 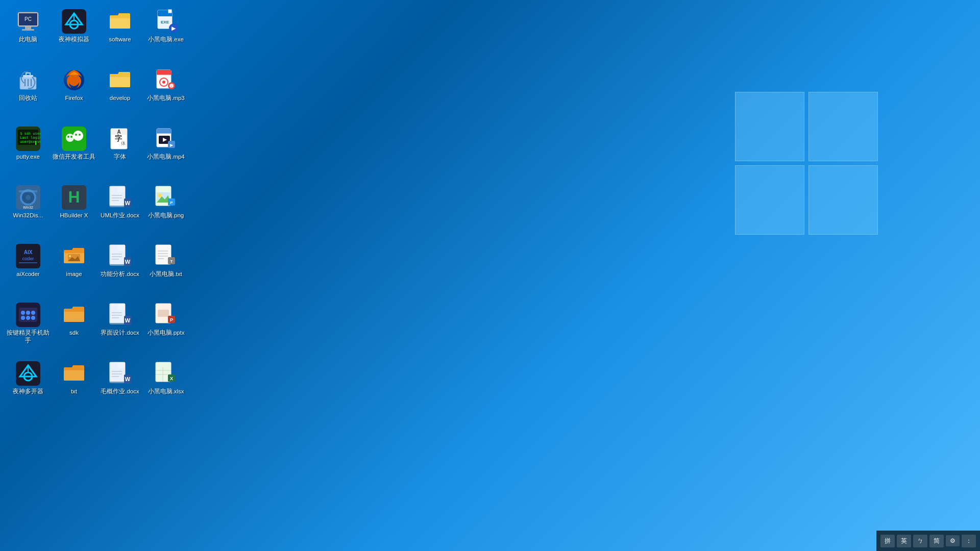 I want to click on desktop-icon-anjian: 按键精灵手机助手, so click(x=28, y=327).